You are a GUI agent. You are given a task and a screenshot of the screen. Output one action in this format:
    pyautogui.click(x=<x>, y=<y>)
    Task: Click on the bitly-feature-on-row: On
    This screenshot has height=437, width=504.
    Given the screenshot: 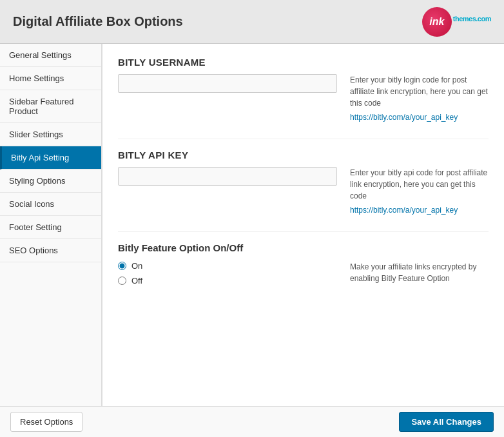 What is the action you would take?
    pyautogui.click(x=228, y=266)
    